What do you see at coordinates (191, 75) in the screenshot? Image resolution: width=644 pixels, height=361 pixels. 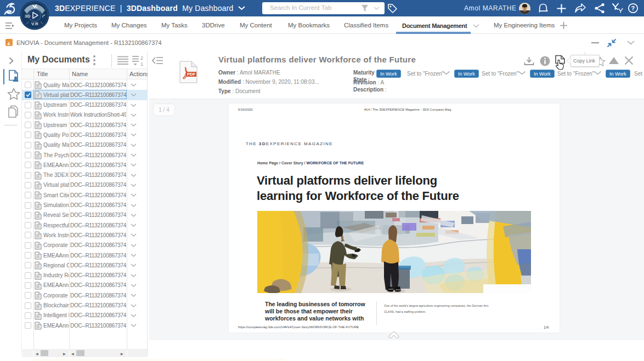 I see `svg-text: PDF` at bounding box center [191, 75].